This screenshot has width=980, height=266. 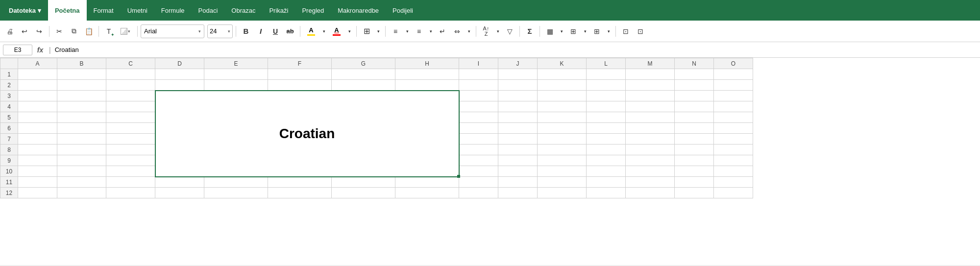 What do you see at coordinates (38, 128) in the screenshot?
I see `cell-A6` at bounding box center [38, 128].